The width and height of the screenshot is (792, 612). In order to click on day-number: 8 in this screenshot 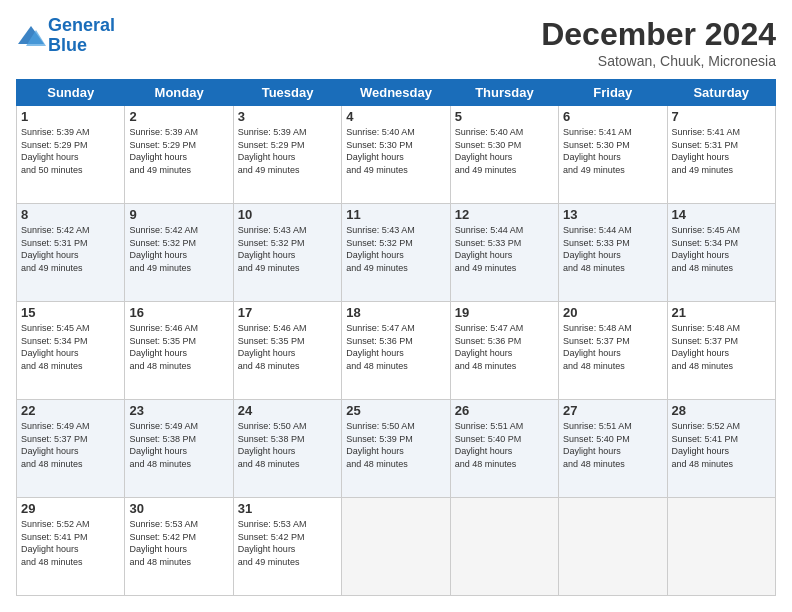, I will do `click(70, 214)`.